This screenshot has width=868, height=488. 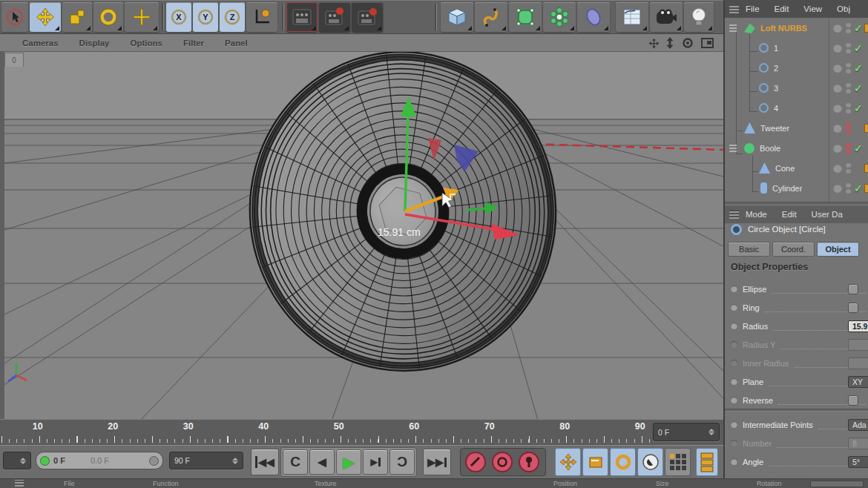 What do you see at coordinates (858, 444) in the screenshot?
I see `property-control: 8` at bounding box center [858, 444].